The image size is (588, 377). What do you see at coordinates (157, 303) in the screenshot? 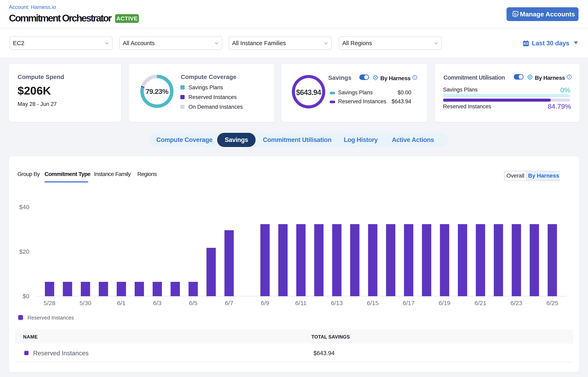
I see `svg-text: 6/3` at bounding box center [157, 303].